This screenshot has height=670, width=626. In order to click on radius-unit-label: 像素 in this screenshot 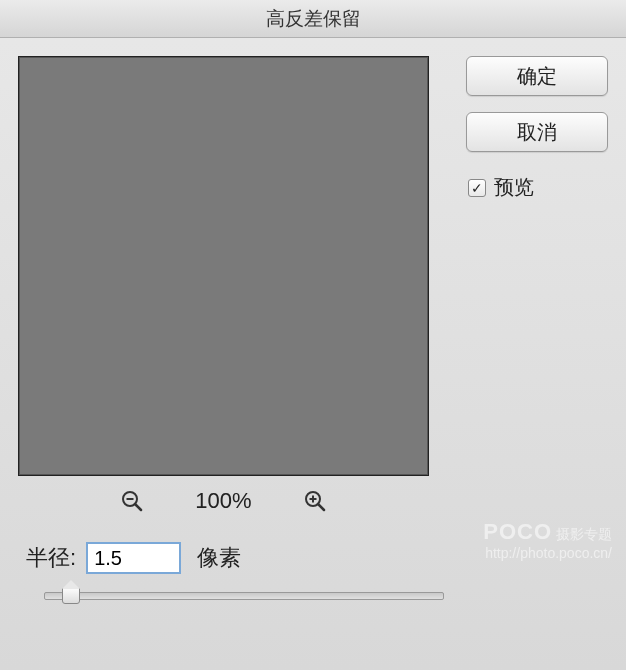, I will do `click(219, 558)`.